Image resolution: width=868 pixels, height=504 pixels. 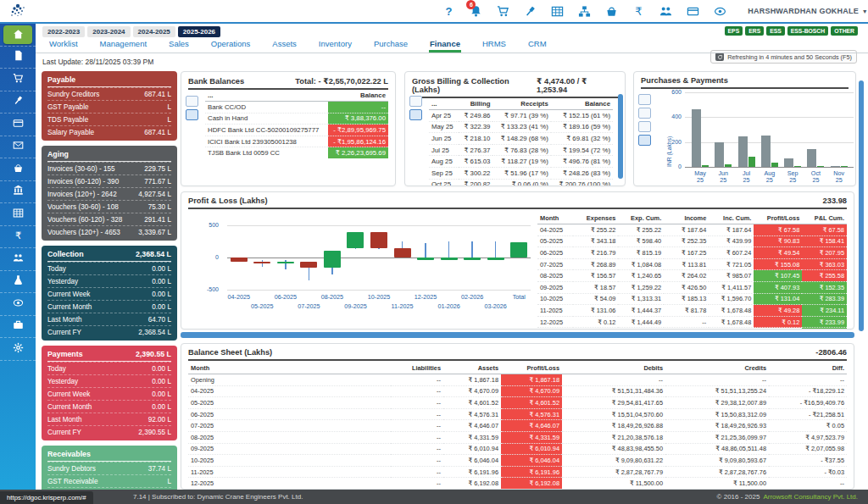 What do you see at coordinates (154, 32) in the screenshot?
I see `year-tab-2024-2025: 2024-2025` at bounding box center [154, 32].